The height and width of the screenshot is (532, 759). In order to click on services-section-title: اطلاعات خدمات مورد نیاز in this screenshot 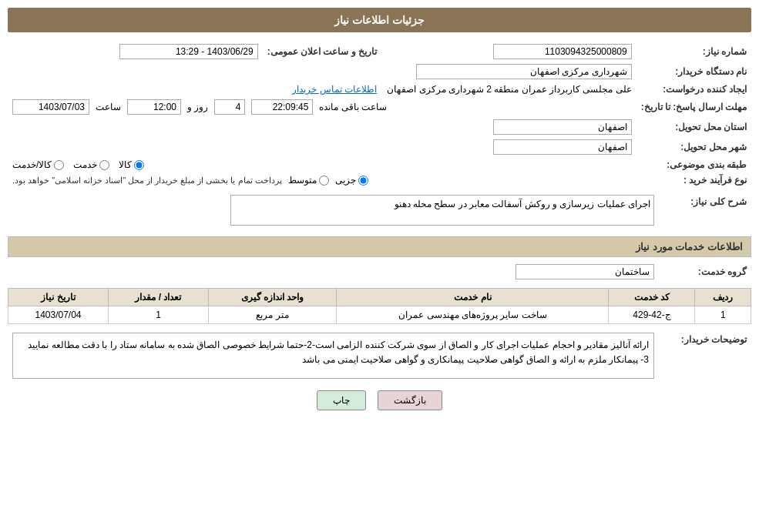, I will do `click(379, 246)`.